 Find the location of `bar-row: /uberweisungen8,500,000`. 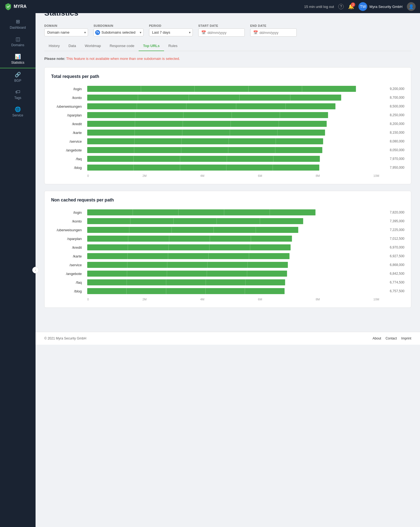

bar-row: /uberweisungen8,500,000 is located at coordinates (228, 106).